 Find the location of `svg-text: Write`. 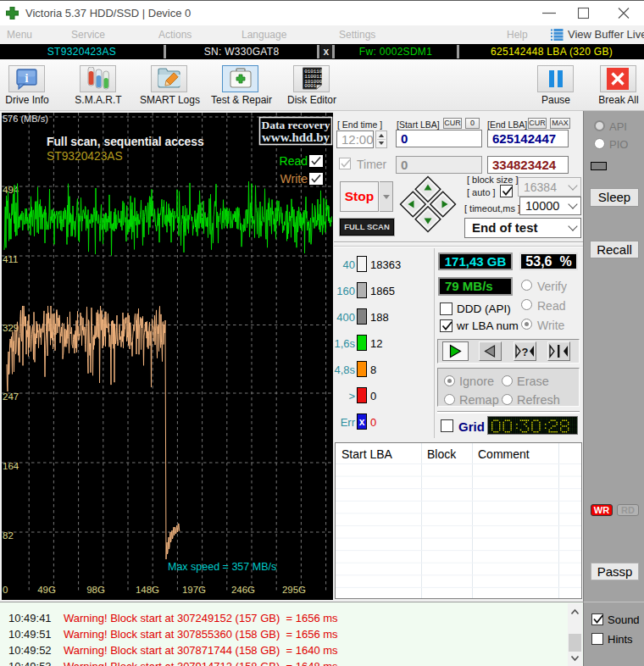

svg-text: Write is located at coordinates (295, 179).